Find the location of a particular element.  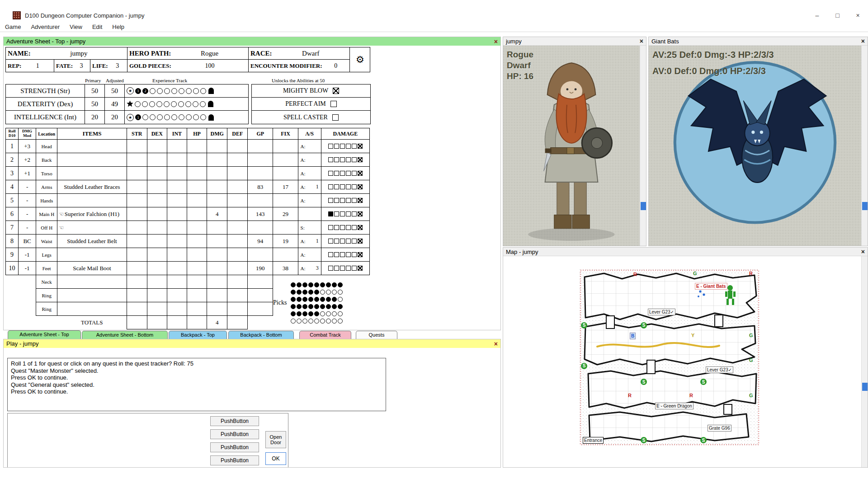

dungeon-map: RGRE - Giant BatsLever G23✓SSBYGSGLever … is located at coordinates (670, 357).